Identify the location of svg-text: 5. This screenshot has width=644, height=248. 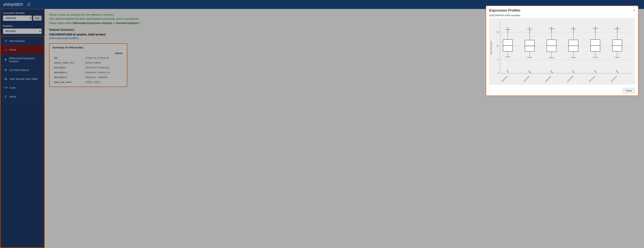
(498, 60).